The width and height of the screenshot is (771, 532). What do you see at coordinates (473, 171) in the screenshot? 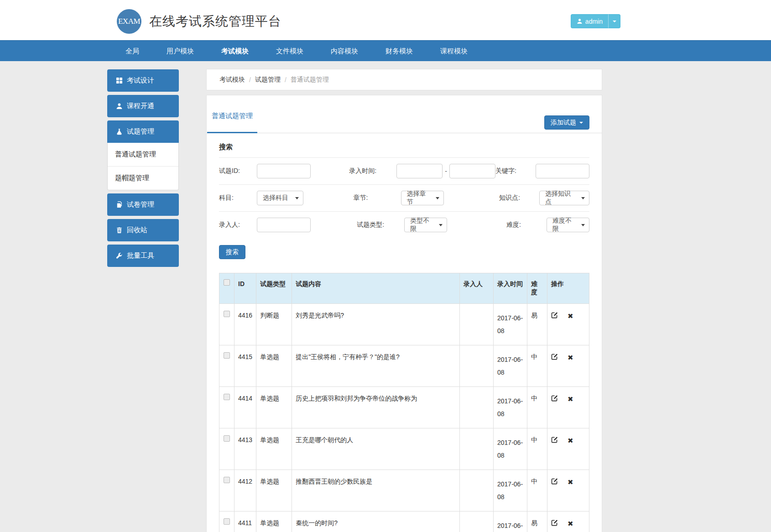
I see `entry-time-end-input` at bounding box center [473, 171].